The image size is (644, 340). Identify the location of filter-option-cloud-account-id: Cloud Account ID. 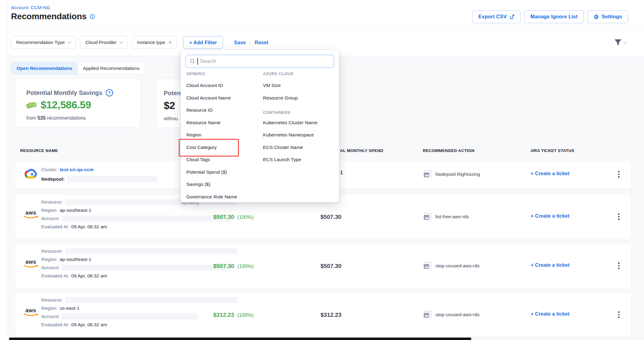
(205, 85).